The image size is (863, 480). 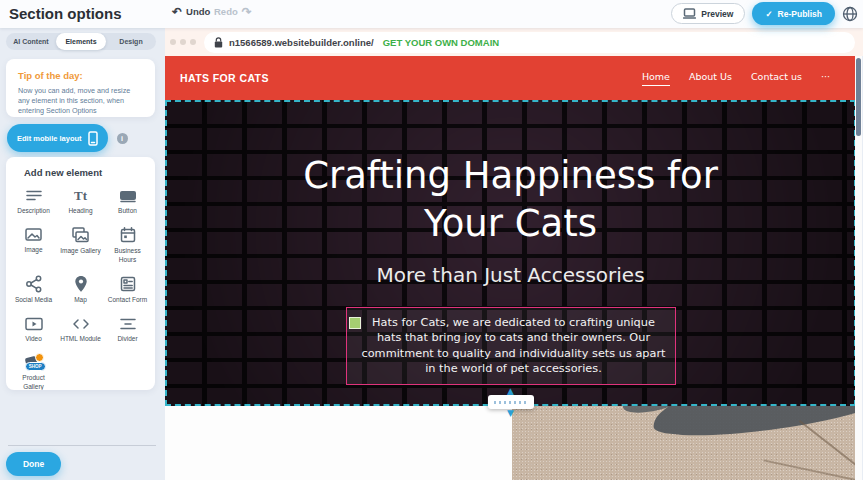 What do you see at coordinates (128, 196) in the screenshot?
I see `button-icon` at bounding box center [128, 196].